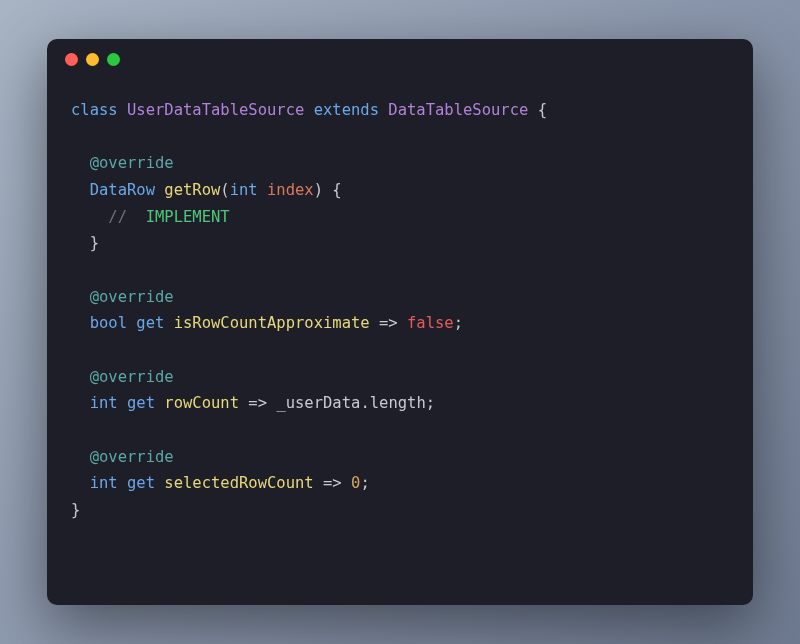 The image size is (800, 644). Describe the element at coordinates (202, 403) in the screenshot. I see `property-name: rowCount` at that location.